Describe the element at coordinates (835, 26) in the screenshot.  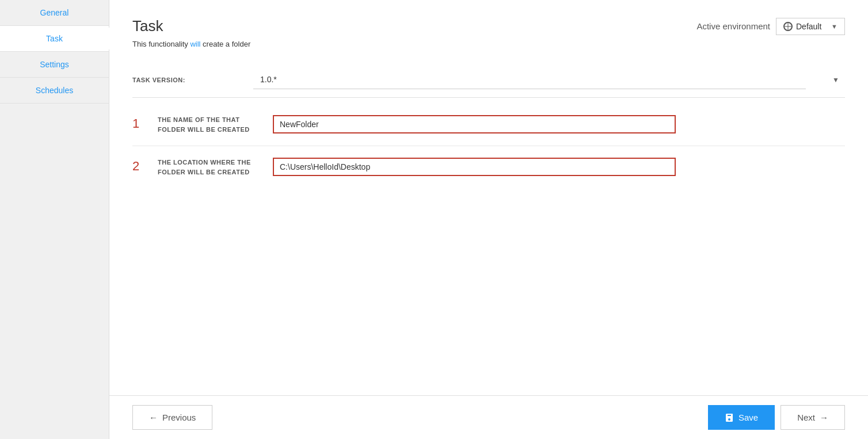
I see `dropdown-arrow-icon: ▼` at that location.